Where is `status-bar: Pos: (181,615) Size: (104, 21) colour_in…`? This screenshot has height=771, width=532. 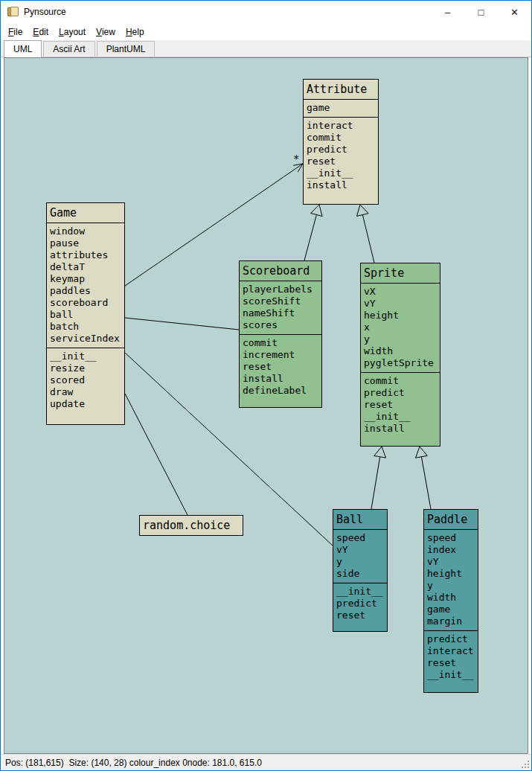
status-bar: Pos: (181,615) Size: (104, 21) colour_in… is located at coordinates (266, 762).